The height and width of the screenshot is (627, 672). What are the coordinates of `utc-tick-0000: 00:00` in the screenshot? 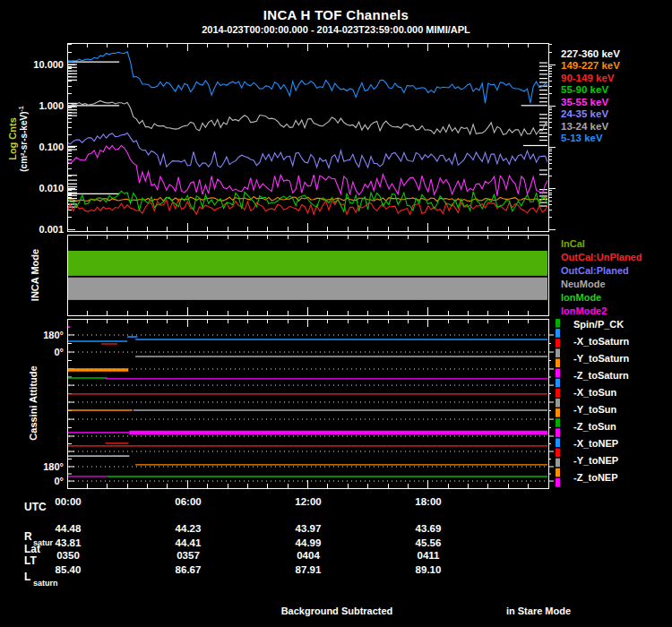 It's located at (68, 502).